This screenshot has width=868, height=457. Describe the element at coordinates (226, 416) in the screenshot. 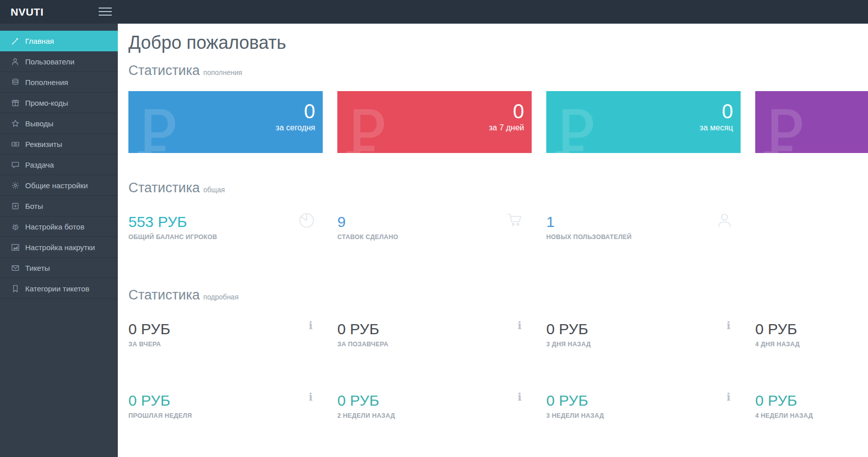

I see `stat-label: ПРОШЛАЯ НЕДЕЛЯ` at that location.